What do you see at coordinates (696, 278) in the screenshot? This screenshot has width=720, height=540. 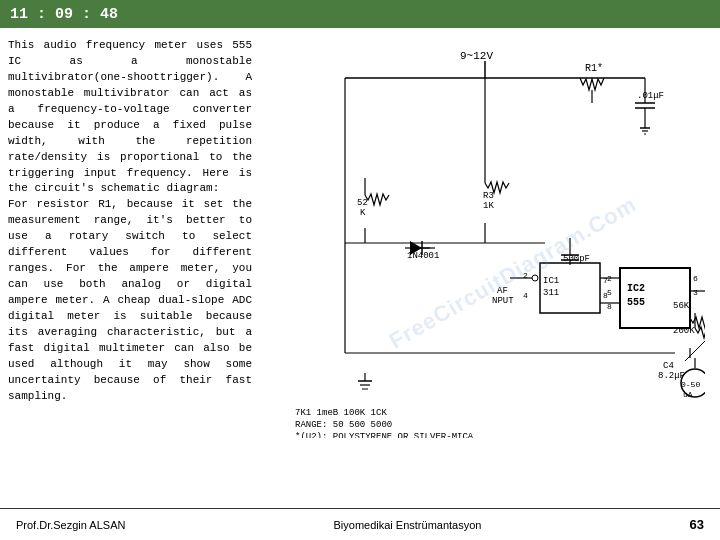 I see `svg-text: 6` at bounding box center [696, 278].